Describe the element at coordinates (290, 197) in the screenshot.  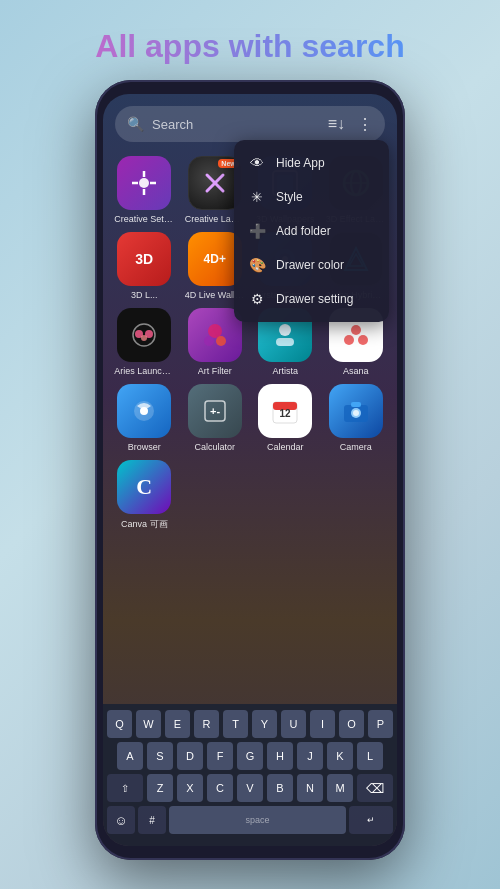
I see `style-label: Style` at that location.